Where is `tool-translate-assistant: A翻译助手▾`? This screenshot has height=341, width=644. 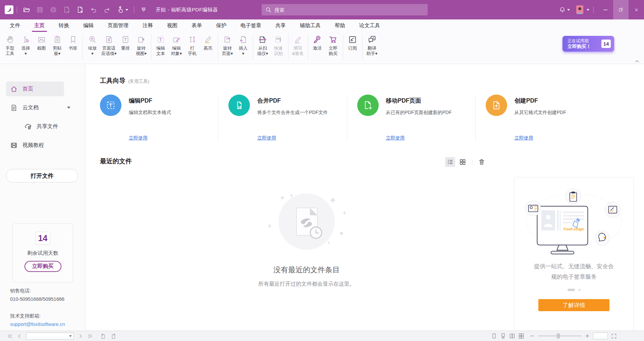 tool-translate-assistant: A翻译助手▾ is located at coordinates (372, 45).